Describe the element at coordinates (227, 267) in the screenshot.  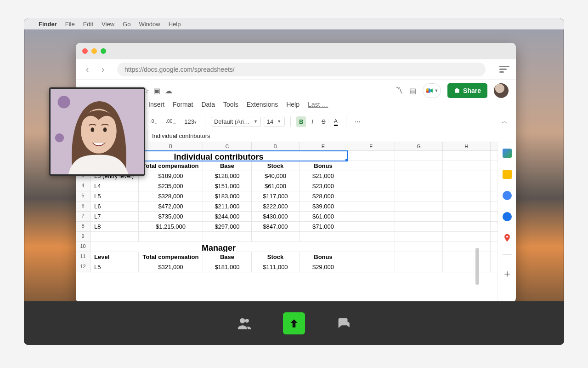
I see `table-cell: $181,000` at that location.